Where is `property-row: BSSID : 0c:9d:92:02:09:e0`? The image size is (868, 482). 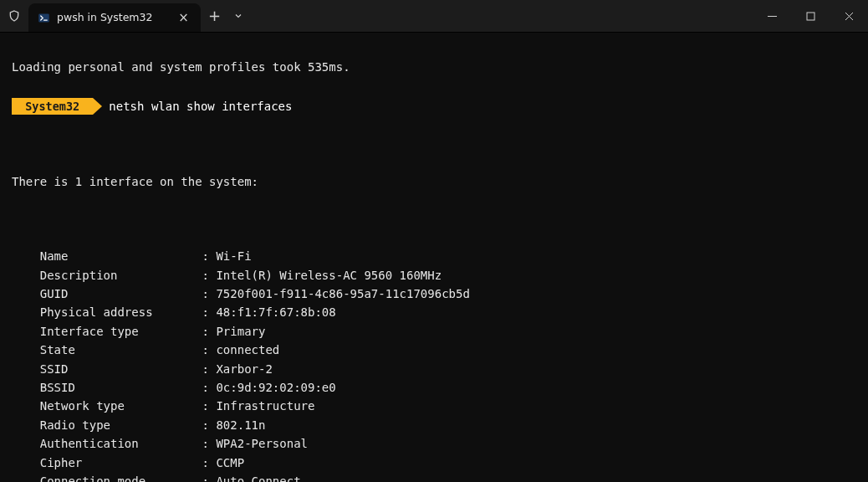
property-row: BSSID : 0c:9d:92:02:09:e0 is located at coordinates (434, 387).